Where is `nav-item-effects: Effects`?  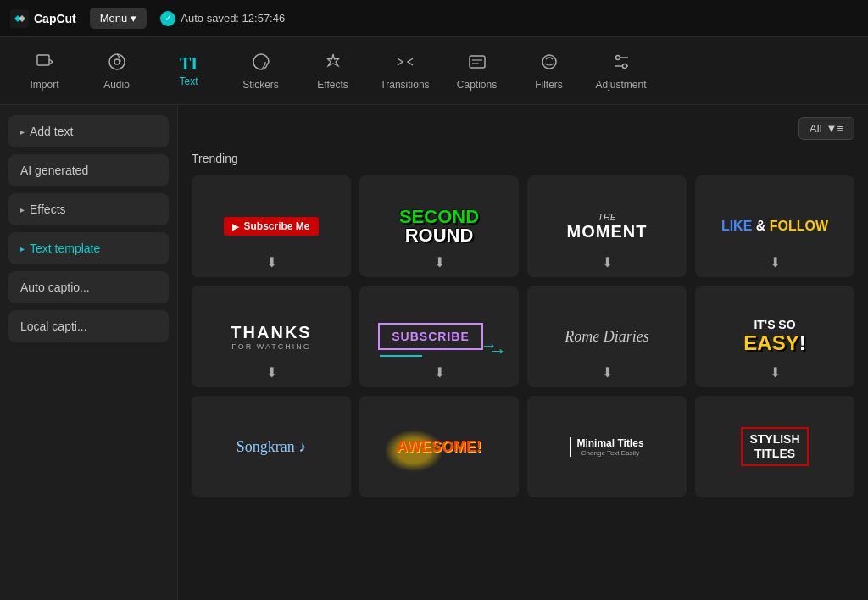 nav-item-effects: Effects is located at coordinates (332, 71).